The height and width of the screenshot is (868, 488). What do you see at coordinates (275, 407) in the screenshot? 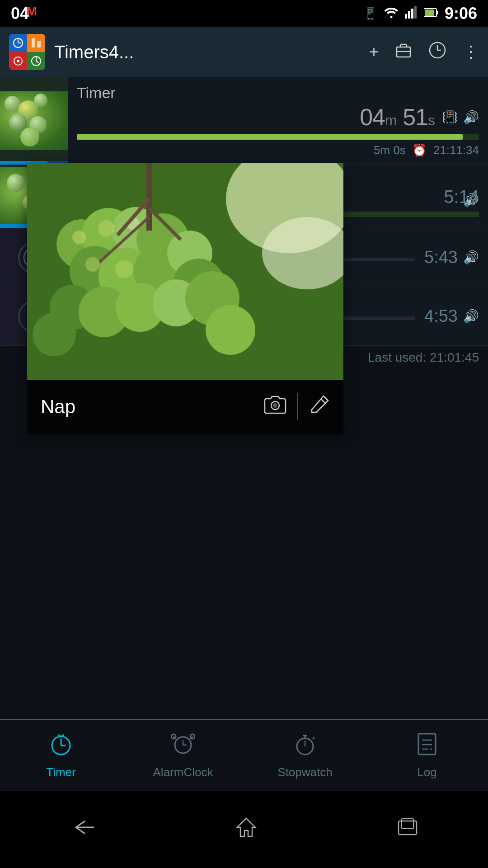
I see `camera-icon` at bounding box center [275, 407].